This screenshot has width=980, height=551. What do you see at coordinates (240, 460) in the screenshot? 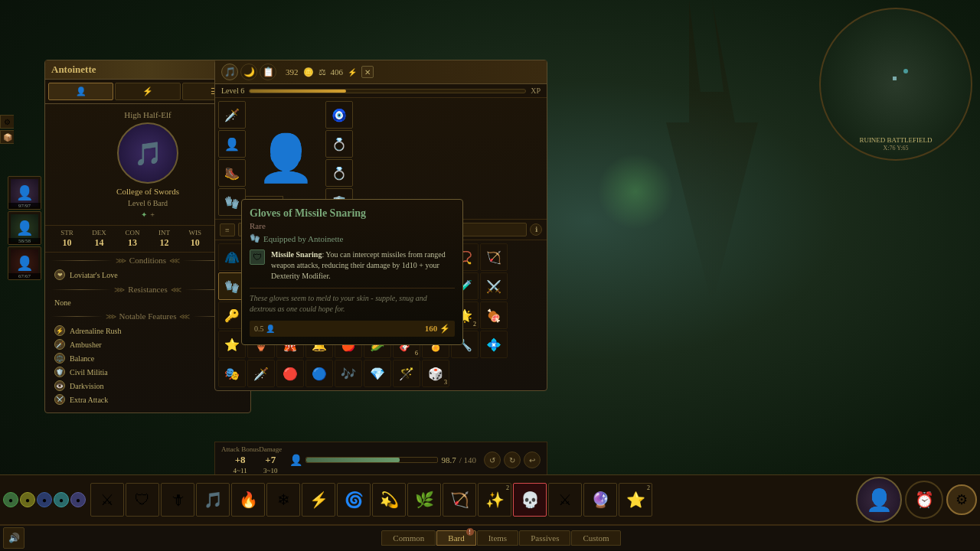
I see `attack-bonus-stat: Attack Bonus +8 4~11` at bounding box center [240, 460].